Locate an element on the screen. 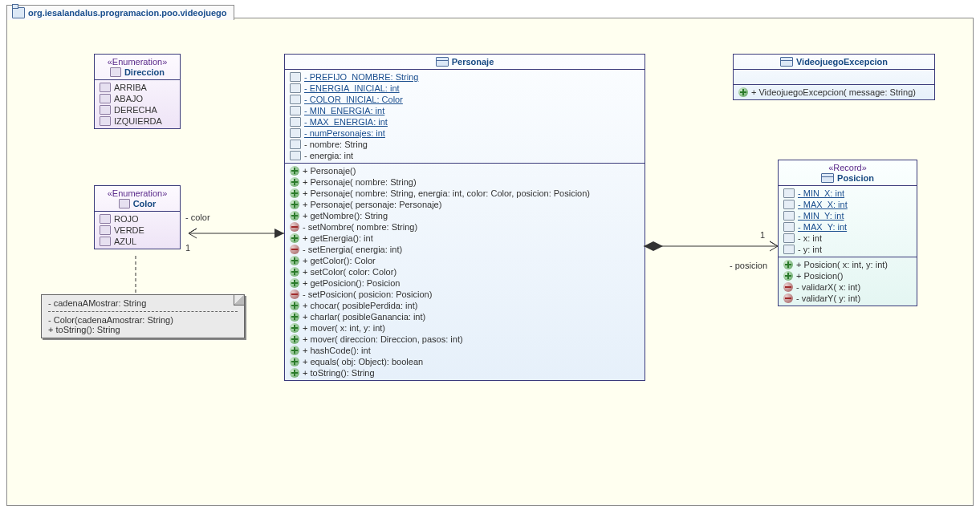  list-item: - MAX_ENERGIA: int is located at coordinates (465, 122).